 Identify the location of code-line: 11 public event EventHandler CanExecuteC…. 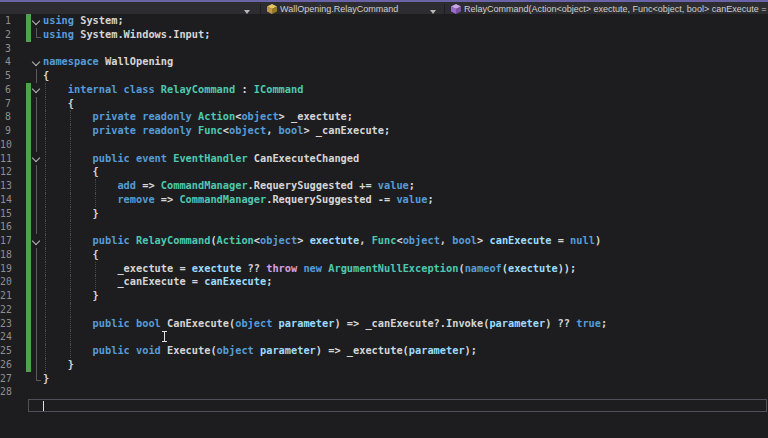
(384, 159).